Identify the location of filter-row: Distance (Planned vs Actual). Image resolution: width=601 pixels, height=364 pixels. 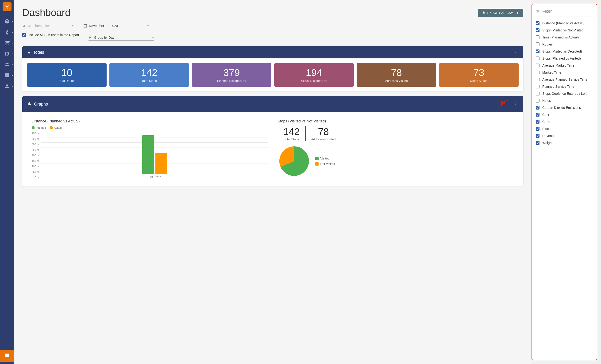
(564, 23).